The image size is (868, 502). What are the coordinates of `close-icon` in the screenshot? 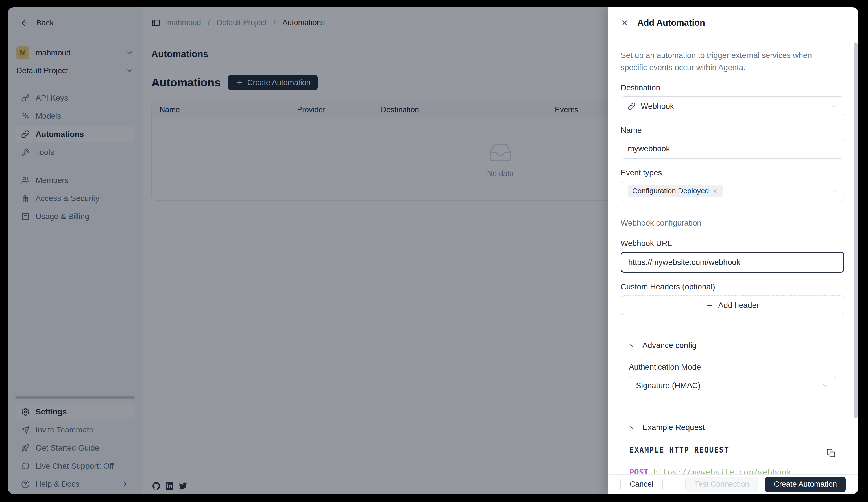 It's located at (625, 23).